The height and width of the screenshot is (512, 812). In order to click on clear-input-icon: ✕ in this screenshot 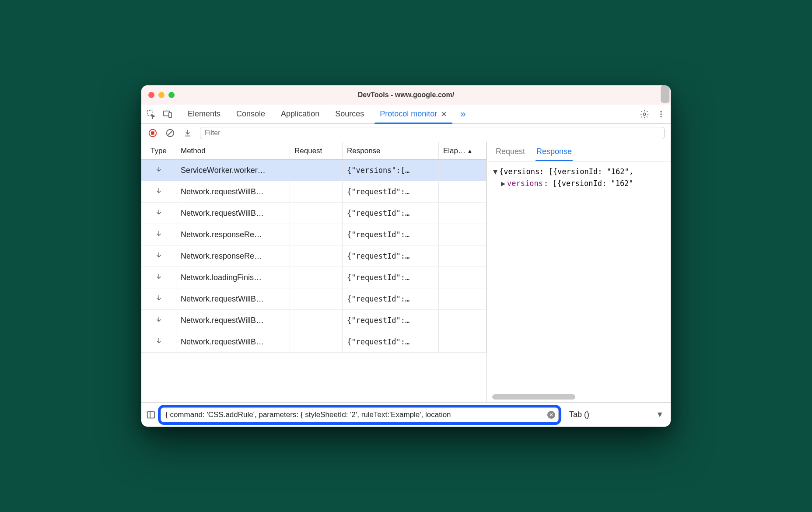, I will do `click(551, 415)`.